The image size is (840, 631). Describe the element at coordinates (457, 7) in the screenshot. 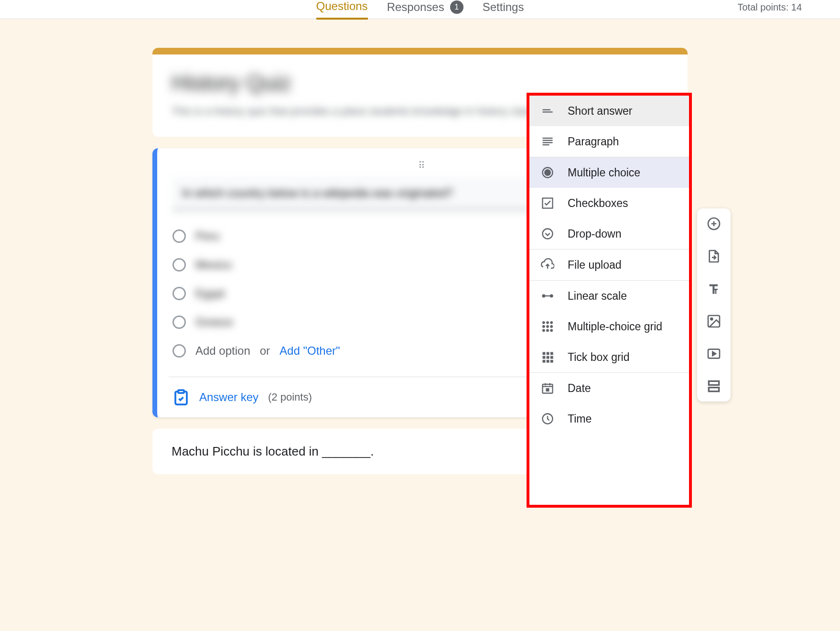

I see `responses-count-badge: 1` at that location.